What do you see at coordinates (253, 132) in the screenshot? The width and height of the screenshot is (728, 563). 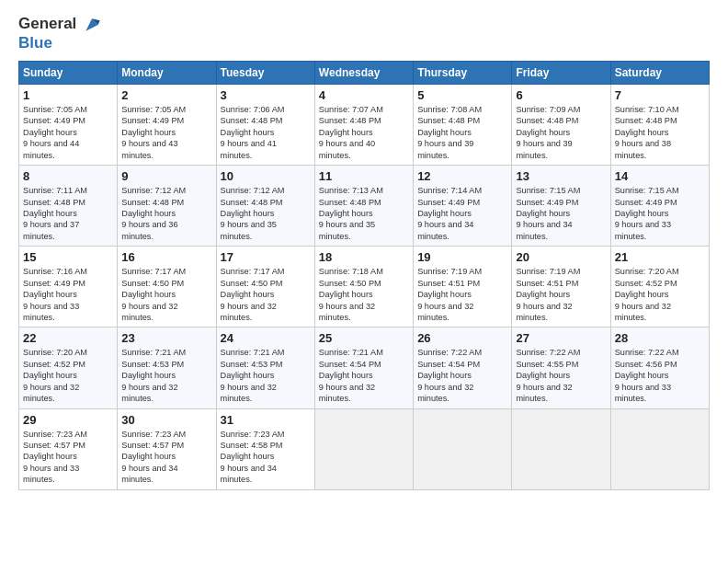 I see `cell-content: Sunrise: 7:06 AMSunset: 4:48 PMDaylight …` at bounding box center [253, 132].